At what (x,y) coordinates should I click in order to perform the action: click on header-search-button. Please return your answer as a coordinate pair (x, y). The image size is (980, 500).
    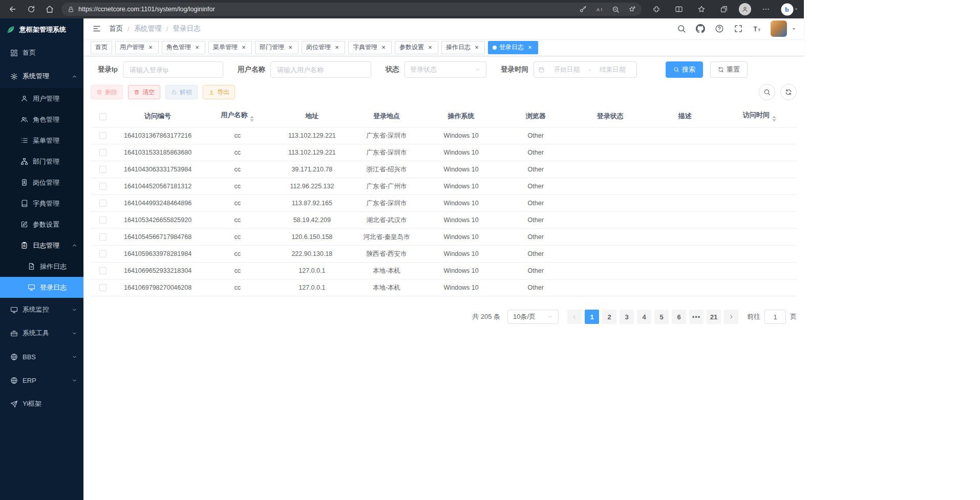
    Looking at the image, I should click on (682, 29).